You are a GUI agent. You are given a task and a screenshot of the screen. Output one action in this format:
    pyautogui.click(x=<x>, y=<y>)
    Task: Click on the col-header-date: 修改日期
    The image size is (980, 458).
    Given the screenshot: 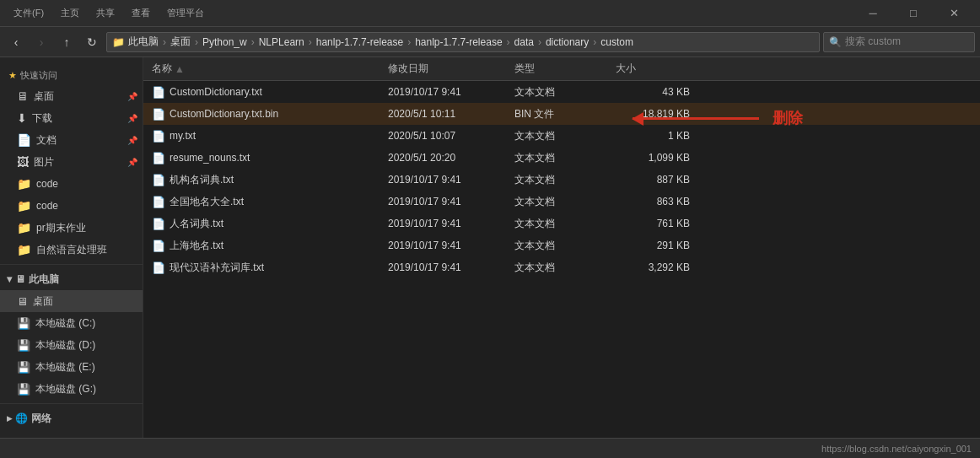 What is the action you would take?
    pyautogui.click(x=446, y=69)
    